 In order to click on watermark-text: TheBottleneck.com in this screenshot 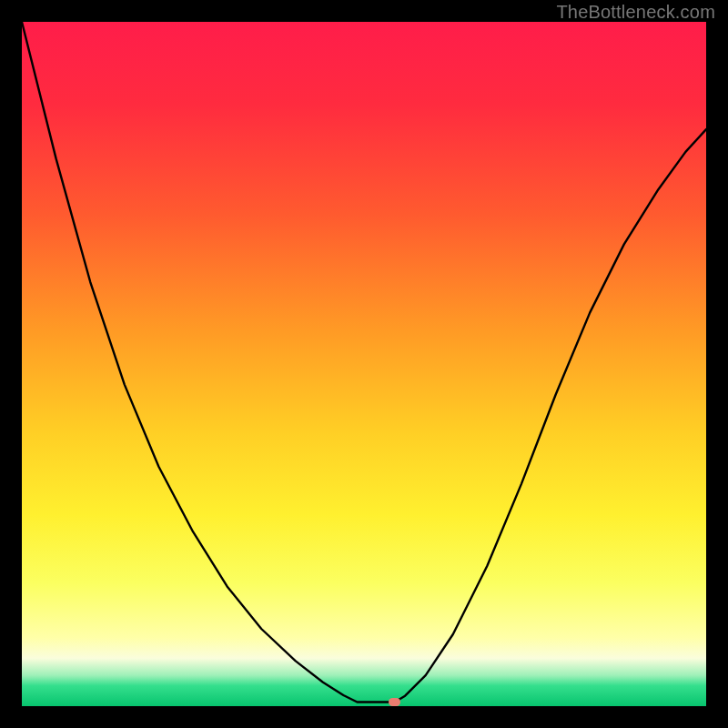, I will do `click(635, 13)`.